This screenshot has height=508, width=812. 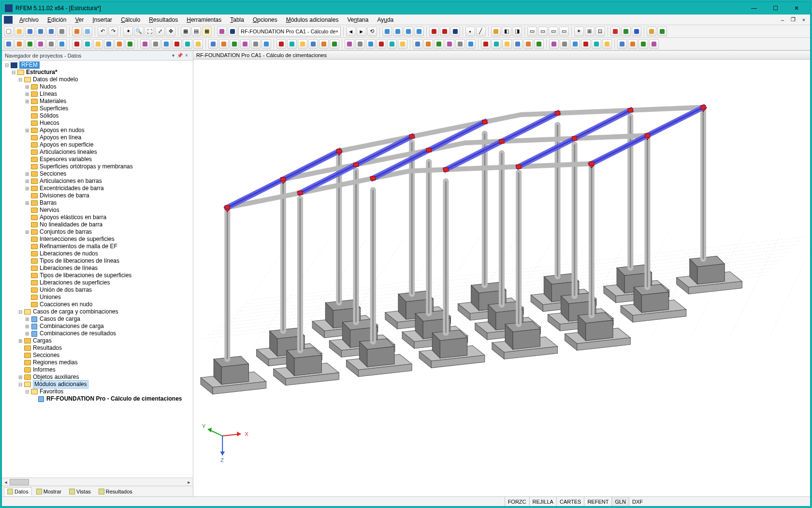 I want to click on maximize-button: ☐, so click(x=775, y=8).